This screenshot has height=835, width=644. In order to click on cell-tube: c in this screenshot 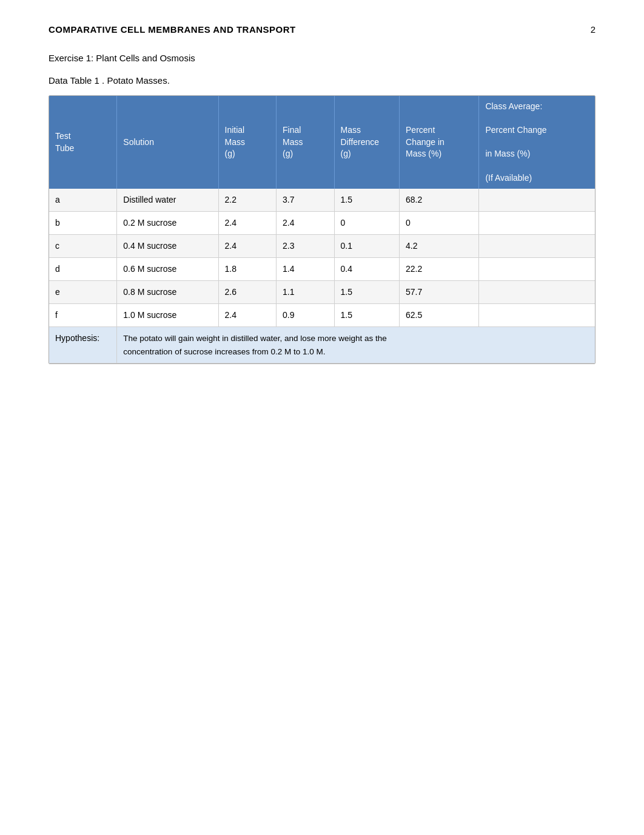, I will do `click(83, 246)`.